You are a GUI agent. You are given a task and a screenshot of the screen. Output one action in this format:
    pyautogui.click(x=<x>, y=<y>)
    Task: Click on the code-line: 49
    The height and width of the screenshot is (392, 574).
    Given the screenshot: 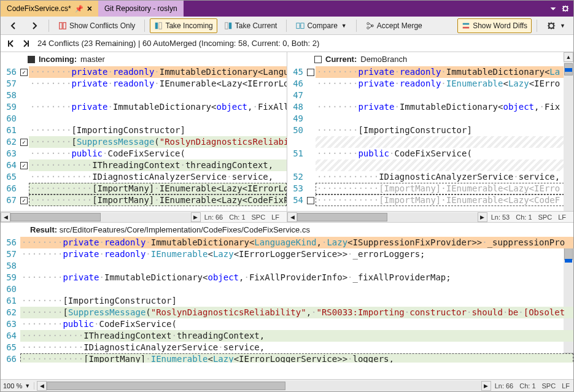 What is the action you would take?
    pyautogui.click(x=430, y=119)
    